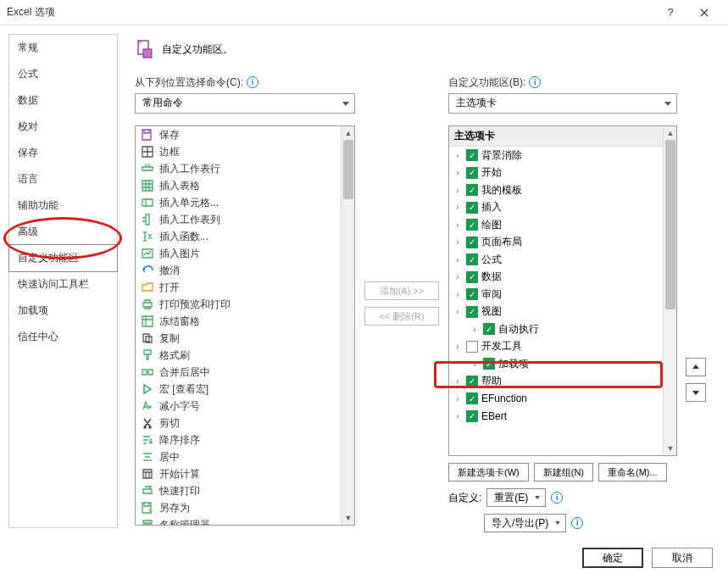 The image size is (728, 579). Describe the element at coordinates (245, 169) in the screenshot. I see `command-item: 插入工作表行` at that location.